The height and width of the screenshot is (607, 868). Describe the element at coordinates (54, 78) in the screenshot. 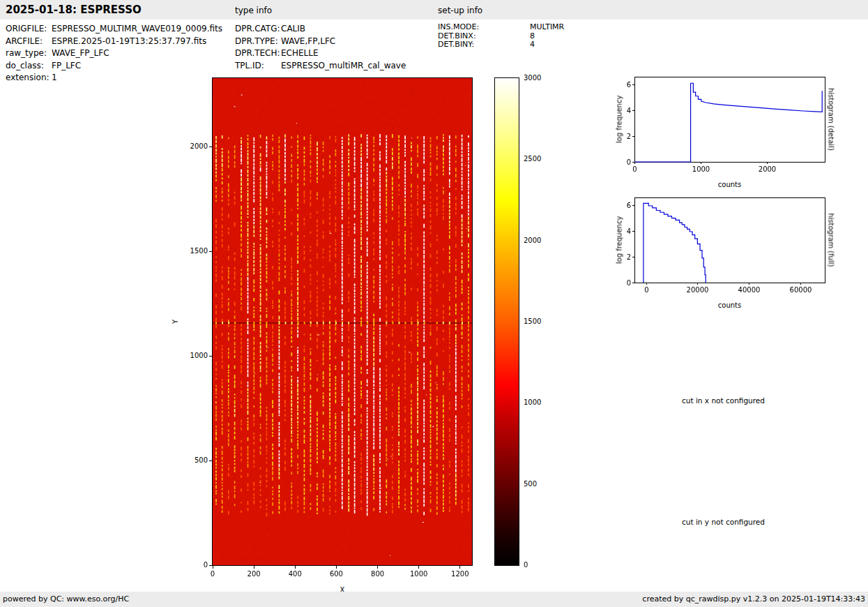

I see `meta-value: 1` at that location.